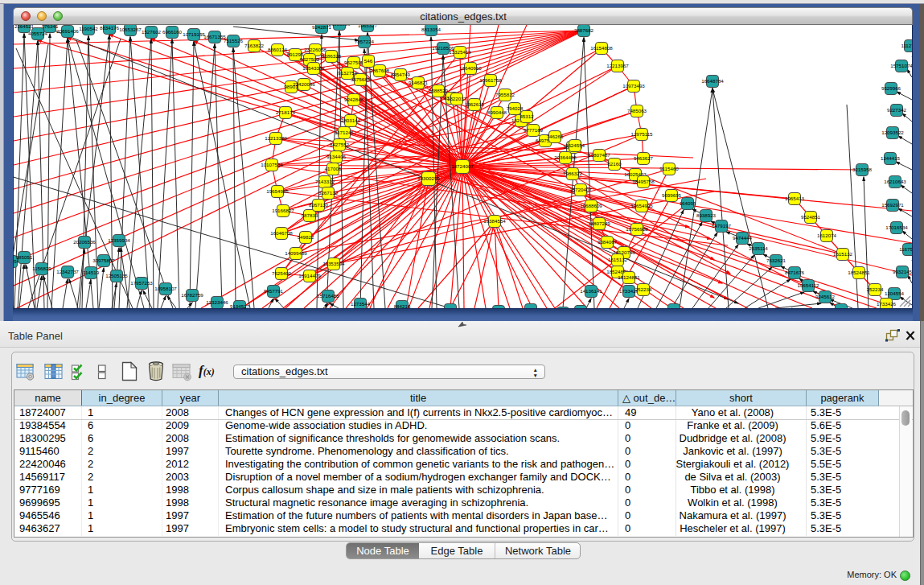 This screenshot has width=924, height=585. Describe the element at coordinates (233, 40) in the screenshot. I see `svg-text: 7515526` at that location.